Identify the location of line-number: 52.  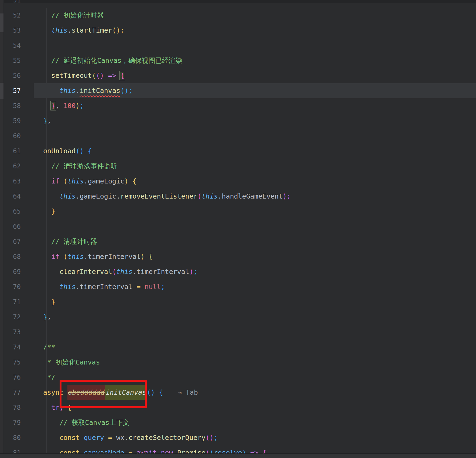
(19, 15).